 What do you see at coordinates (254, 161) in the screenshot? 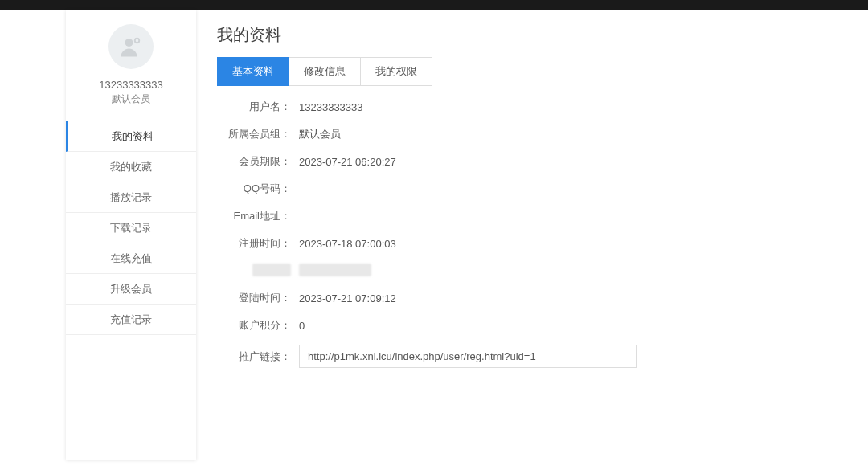
I see `label-expire: 会员期限：` at bounding box center [254, 161].